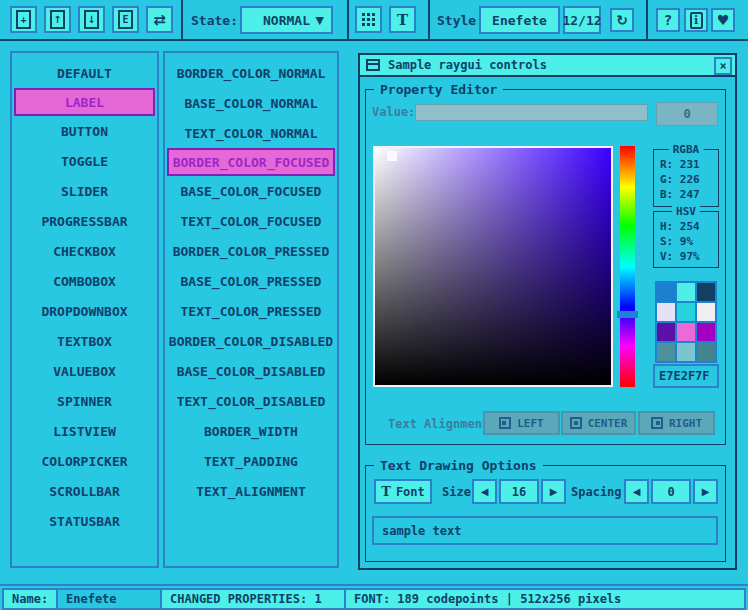 The image size is (748, 610). What do you see at coordinates (689, 164) in the screenshot?
I see `rgba-r-value: R: 231` at bounding box center [689, 164].